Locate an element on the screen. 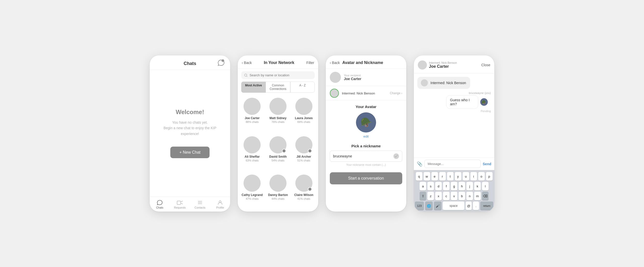 The image size is (644, 267). footer-item-profile: Profile is located at coordinates (220, 205).